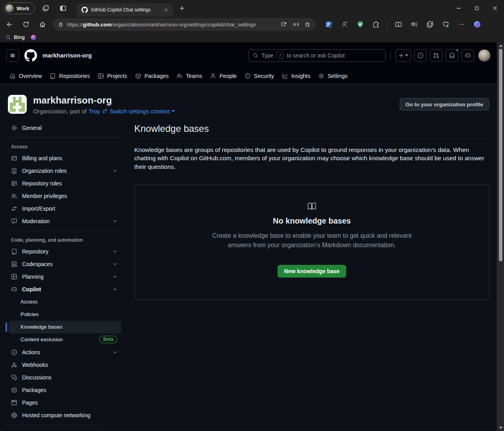  Describe the element at coordinates (184, 24) in the screenshot. I see `address-bar: https://github.com/organizations/markhar…` at that location.